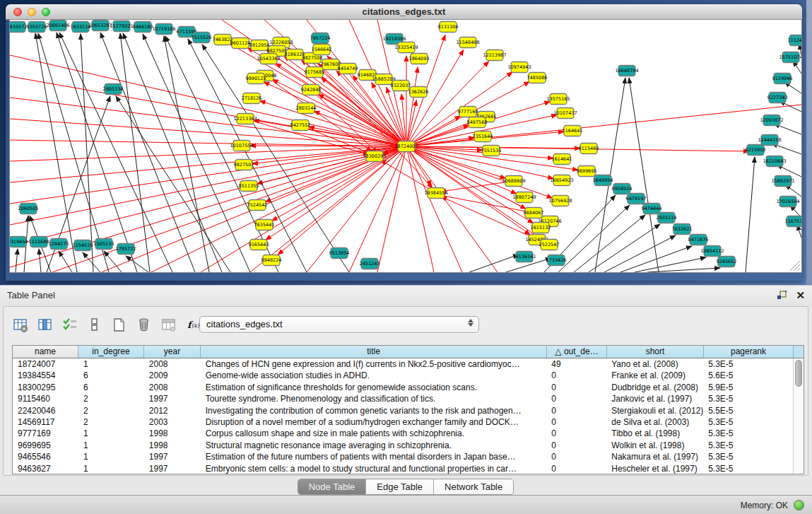  I want to click on teal-node: 7632621, so click(683, 229).